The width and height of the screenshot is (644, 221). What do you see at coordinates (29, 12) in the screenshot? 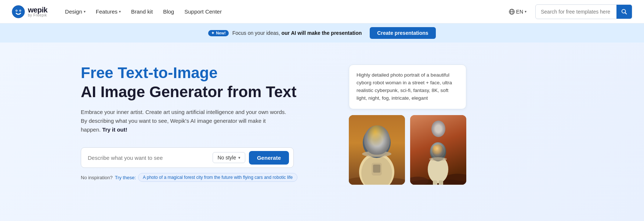
I see `logo-area: wepik by Freepik` at bounding box center [29, 12].